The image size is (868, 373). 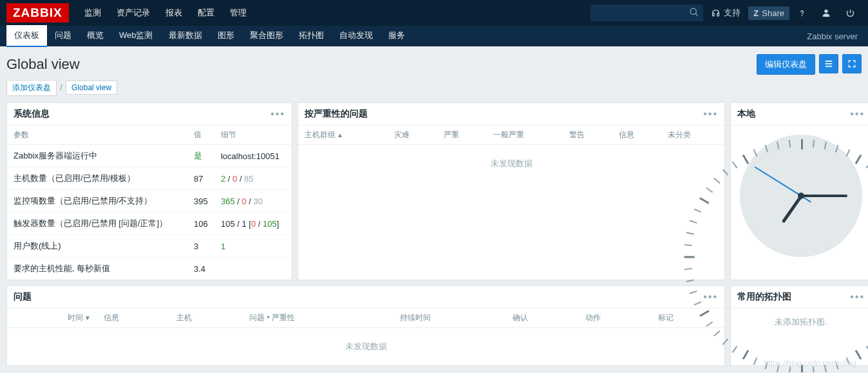 What do you see at coordinates (201, 269) in the screenshot?
I see `cell-value: 3.4` at bounding box center [201, 269].